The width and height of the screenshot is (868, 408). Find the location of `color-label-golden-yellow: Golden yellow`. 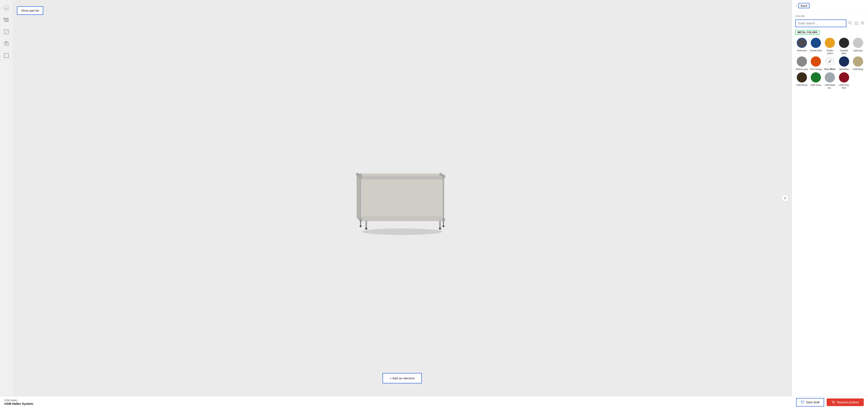

color-label-golden-yellow: Golden yellow is located at coordinates (830, 52).